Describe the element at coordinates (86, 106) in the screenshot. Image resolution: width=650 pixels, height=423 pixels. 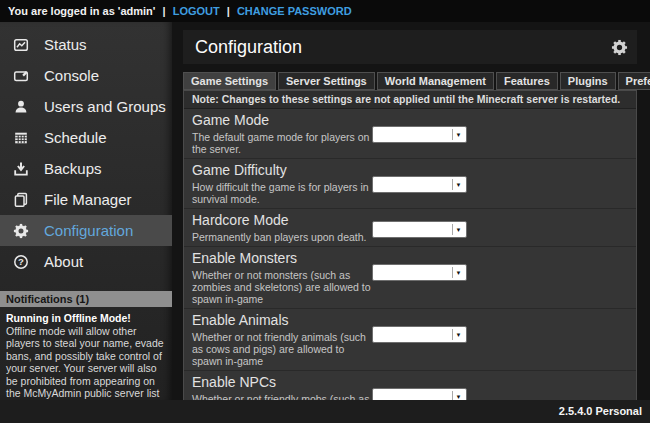
I see `sidebar-item-users-and-groups: Users and Groups` at that location.